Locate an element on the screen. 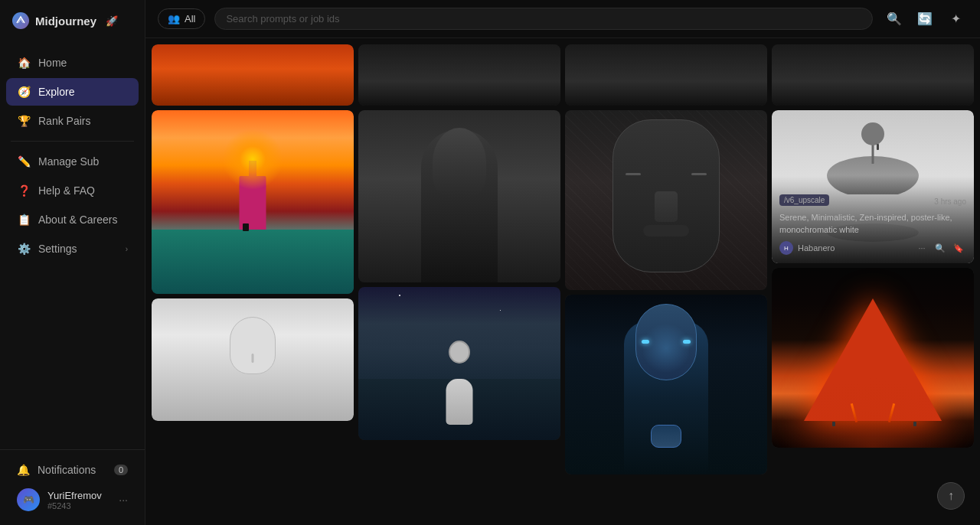 The image size is (980, 525). card-time: 3 hrs ago is located at coordinates (950, 202).